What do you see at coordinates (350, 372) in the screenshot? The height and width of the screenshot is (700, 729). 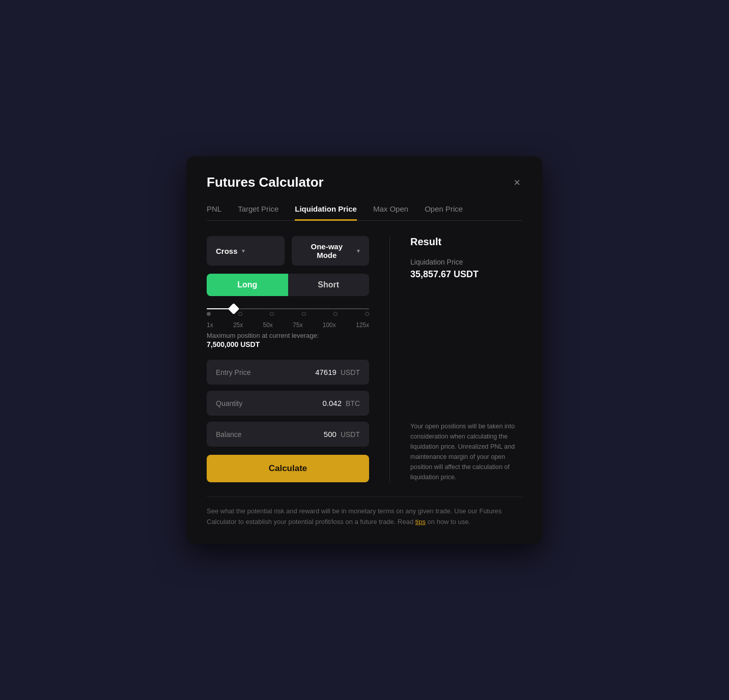 I see `entry-price-unit: USDT` at bounding box center [350, 372].